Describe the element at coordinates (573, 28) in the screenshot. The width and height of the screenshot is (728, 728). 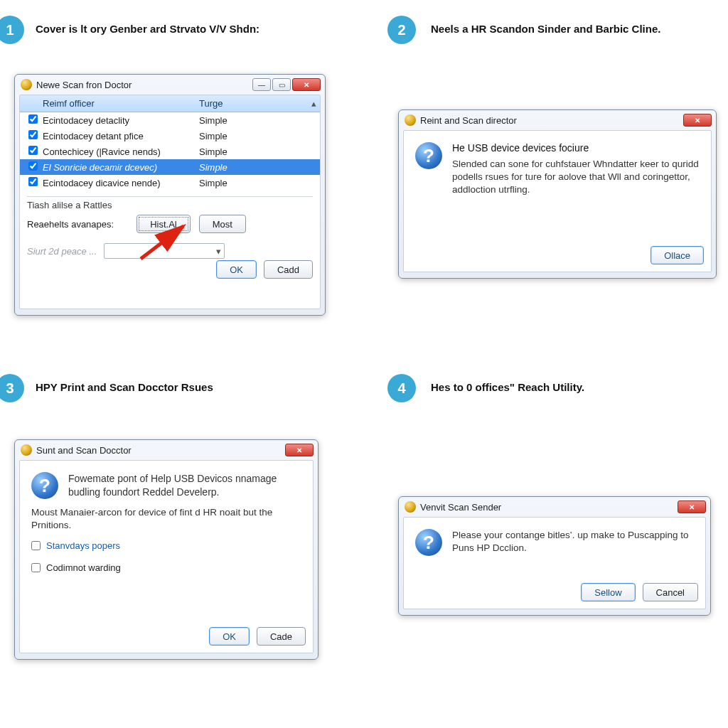
I see `step-2-label: Neels a HR Scandon Sinder and Barbic Cli…` at that location.